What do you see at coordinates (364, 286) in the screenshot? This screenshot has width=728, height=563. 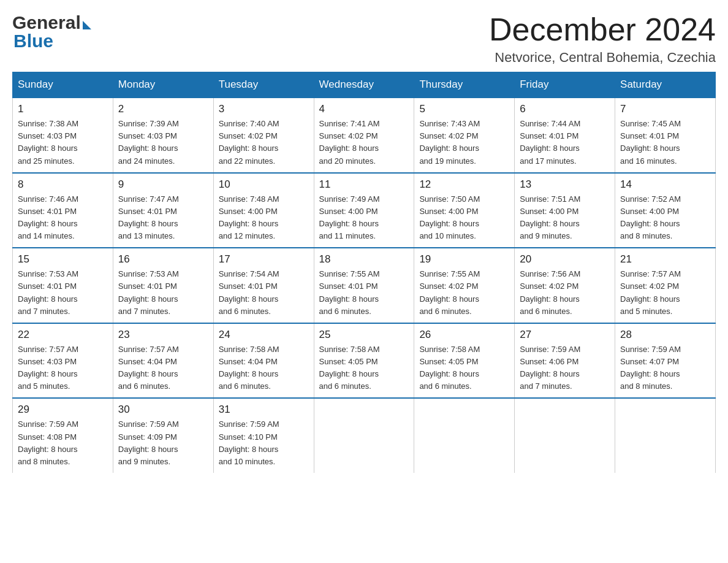 I see `calendar-week-3: 15Sunrise: 7:53 AMSunset: 4:01 PMDayligh…` at bounding box center [364, 286].